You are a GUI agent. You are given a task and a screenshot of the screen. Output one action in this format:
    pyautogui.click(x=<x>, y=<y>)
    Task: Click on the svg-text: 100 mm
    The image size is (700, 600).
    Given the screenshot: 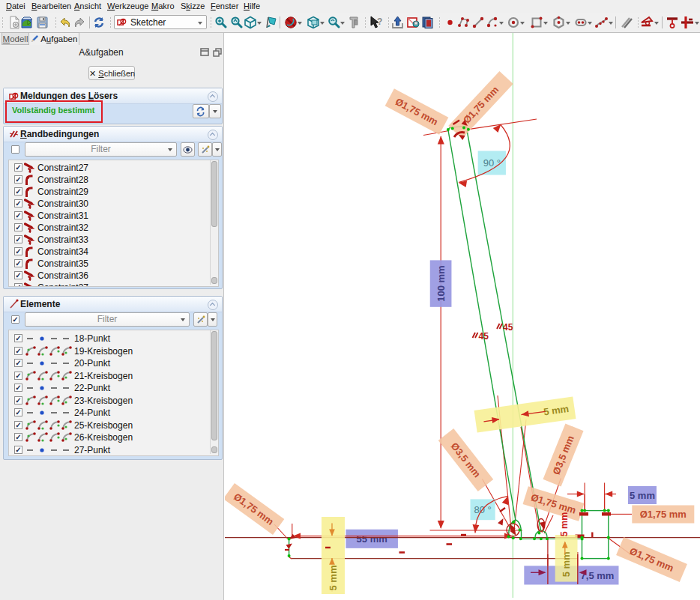 What is the action you would take?
    pyautogui.click(x=441, y=283)
    